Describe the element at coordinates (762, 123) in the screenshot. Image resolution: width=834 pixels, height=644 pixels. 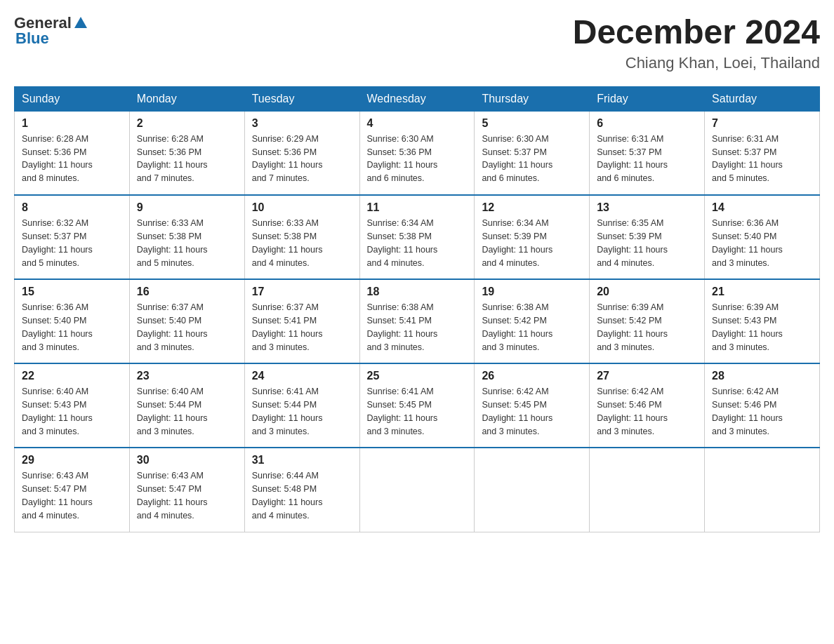
I see `day-number: 7` at that location.